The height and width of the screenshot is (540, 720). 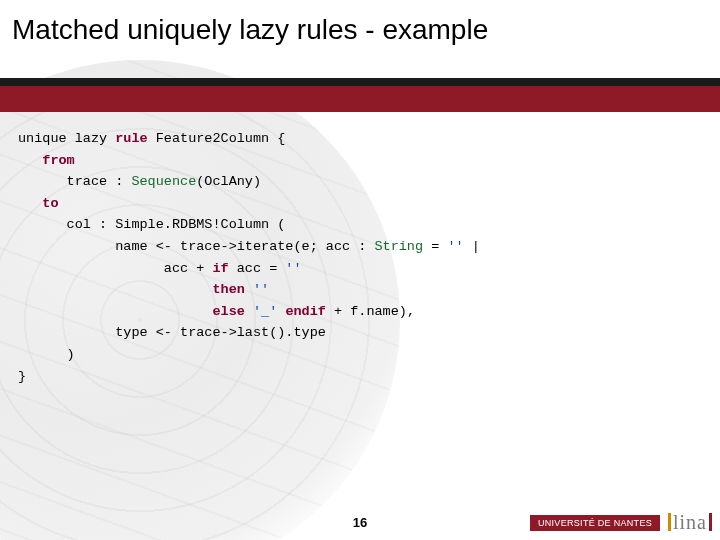 What do you see at coordinates (472, 246) in the screenshot?
I see `code-text: |` at bounding box center [472, 246].